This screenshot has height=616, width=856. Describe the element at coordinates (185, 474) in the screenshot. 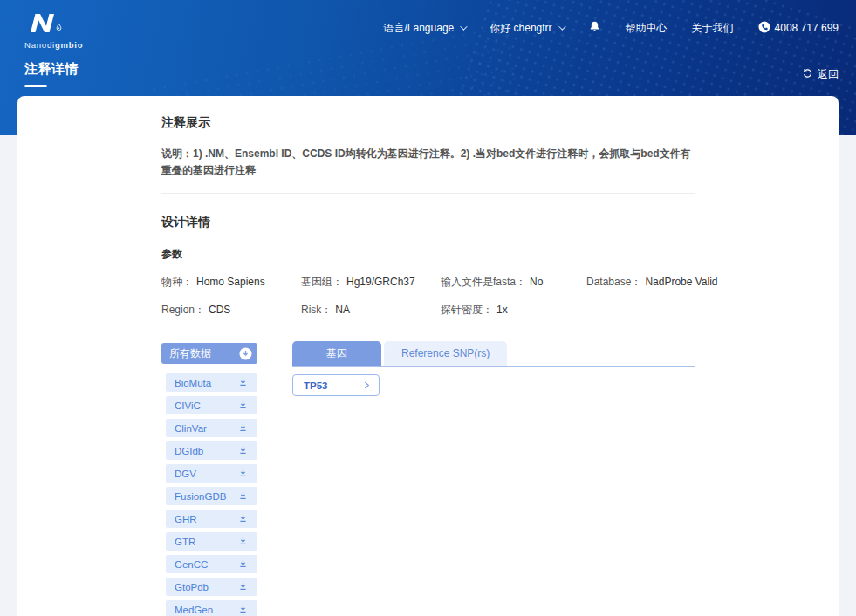

I see `database-item-label: DGV` at that location.